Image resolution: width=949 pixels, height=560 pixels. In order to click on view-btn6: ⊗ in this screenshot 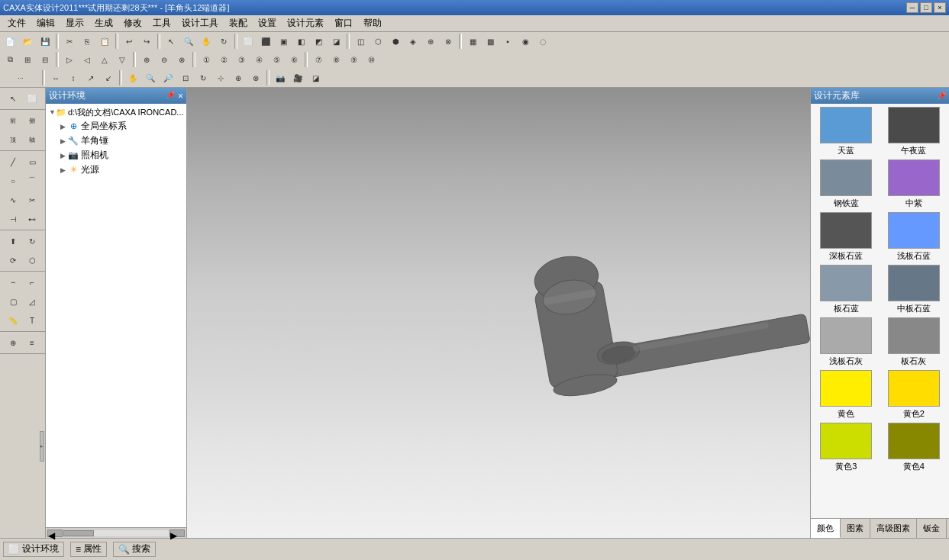, I will do `click(448, 41)`.